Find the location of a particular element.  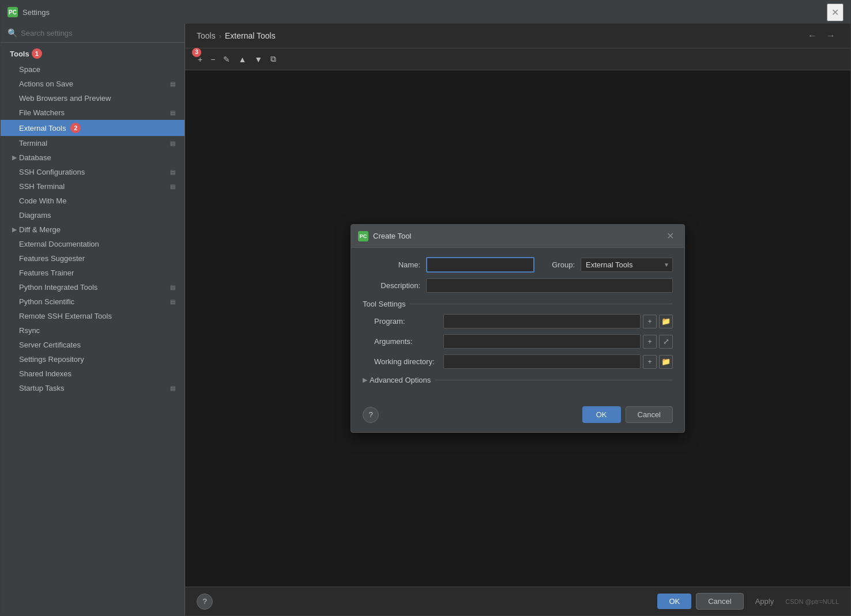

program-folder-btn: 📁 is located at coordinates (666, 322).